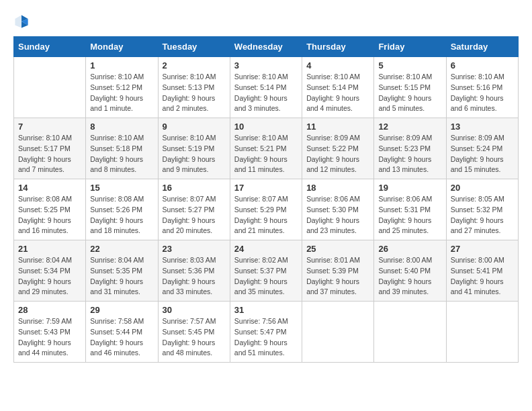  What do you see at coordinates (50, 271) in the screenshot?
I see `calendar-cell: 21 Sunrise: 8:04 AM Sunset: 5:34 PM Dayl…` at bounding box center [50, 271].